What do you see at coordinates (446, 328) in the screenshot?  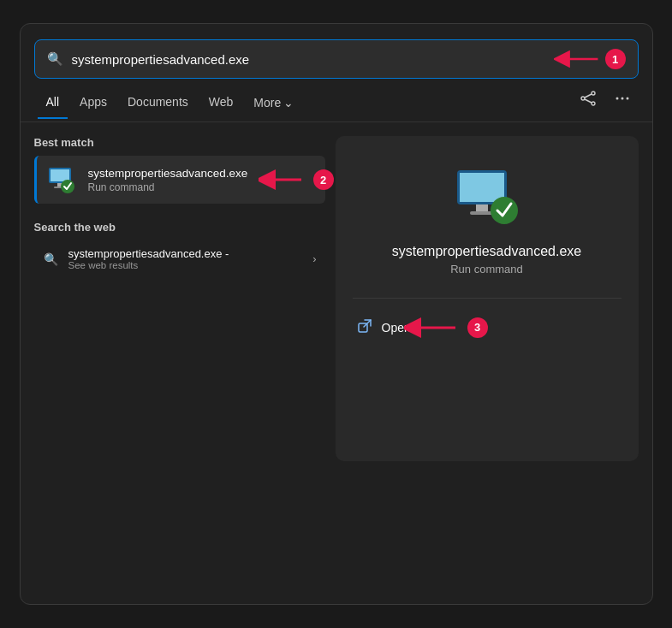 I see `annotation-3: 3` at bounding box center [446, 328].